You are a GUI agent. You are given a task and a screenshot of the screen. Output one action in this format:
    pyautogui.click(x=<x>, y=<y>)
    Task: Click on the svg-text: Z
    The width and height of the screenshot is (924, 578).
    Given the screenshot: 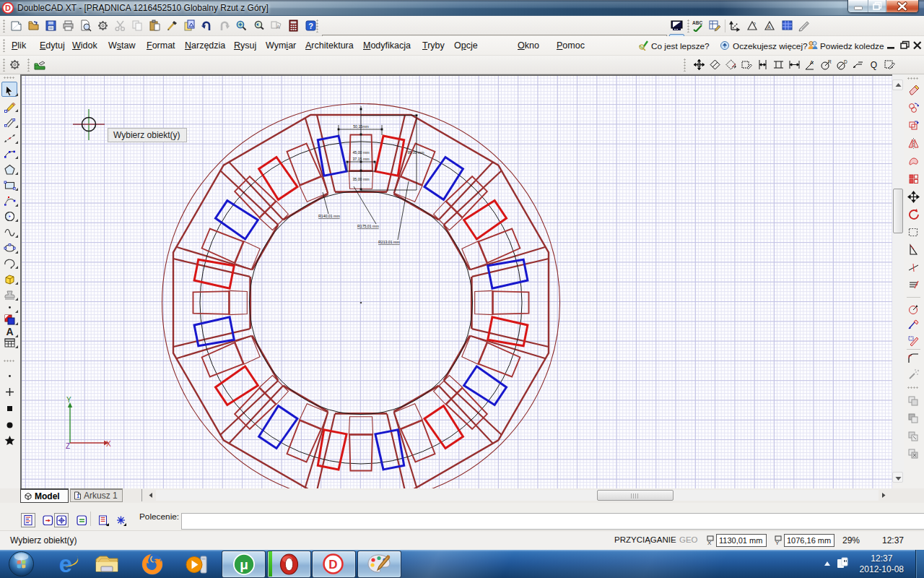 What is the action you would take?
    pyautogui.click(x=68, y=447)
    